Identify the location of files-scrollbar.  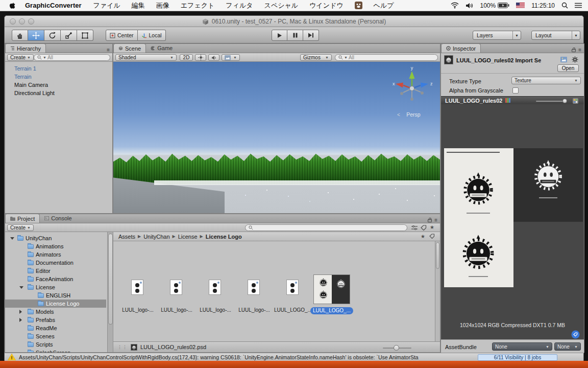
(437, 291).